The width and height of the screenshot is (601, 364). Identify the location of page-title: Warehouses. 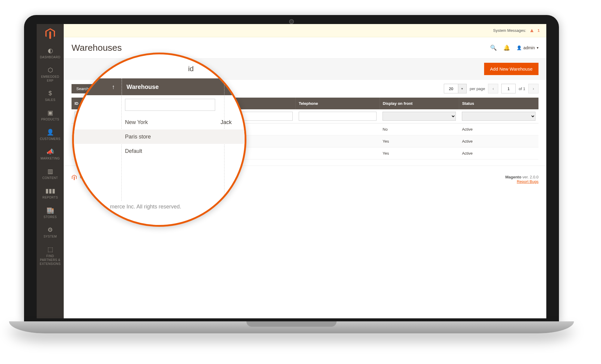
(97, 48).